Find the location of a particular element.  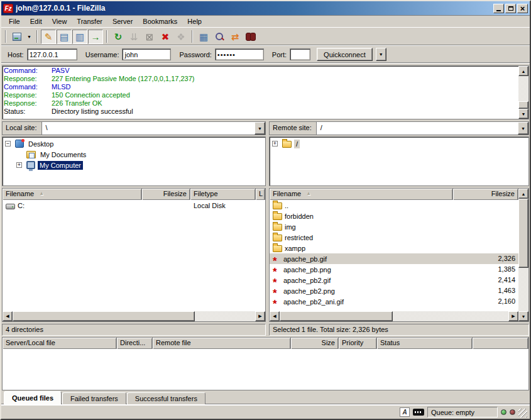

maximize-button is located at coordinates (510, 9).